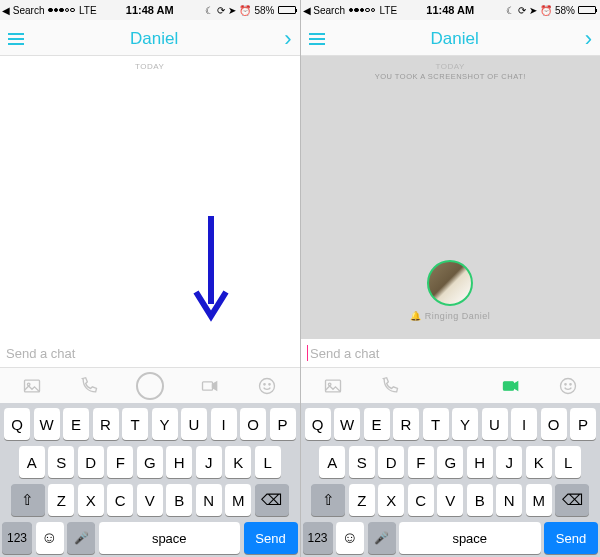 This screenshot has height=557, width=600. What do you see at coordinates (451, 76) in the screenshot?
I see `screenshot-notice: YOU TOOK A SCREENSHOT OF CHAT!` at bounding box center [451, 76].